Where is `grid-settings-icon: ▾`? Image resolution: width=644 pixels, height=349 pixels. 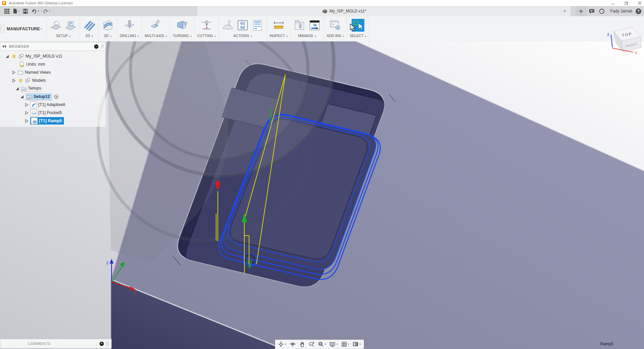
grid-settings-icon: ▾ is located at coordinates (346, 344).